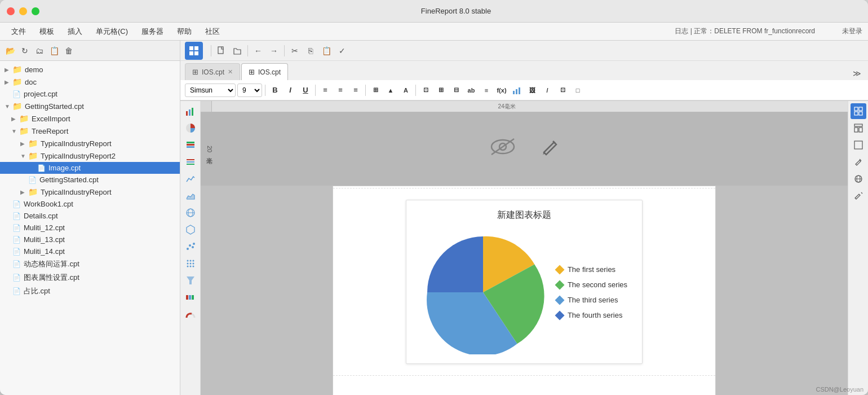 This screenshot has width=868, height=395. I want to click on tree-item-typical3: ▶ 📁 TypicalIndustryReport, so click(90, 192).